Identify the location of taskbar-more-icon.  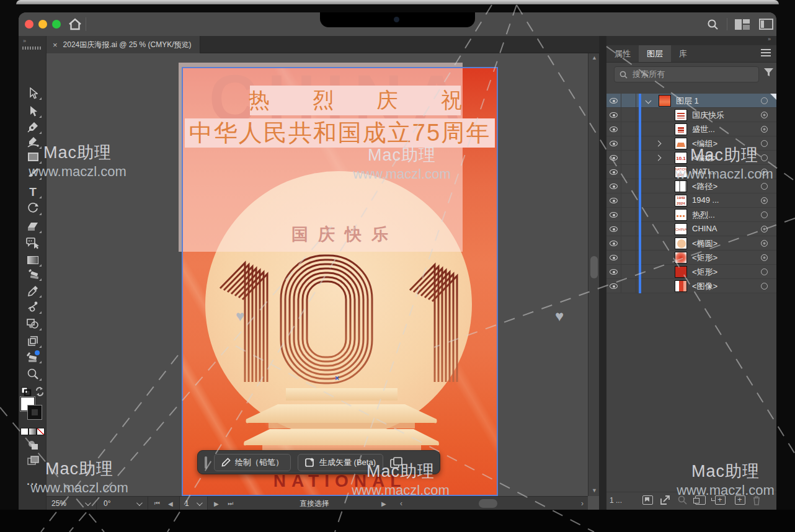
(396, 463).